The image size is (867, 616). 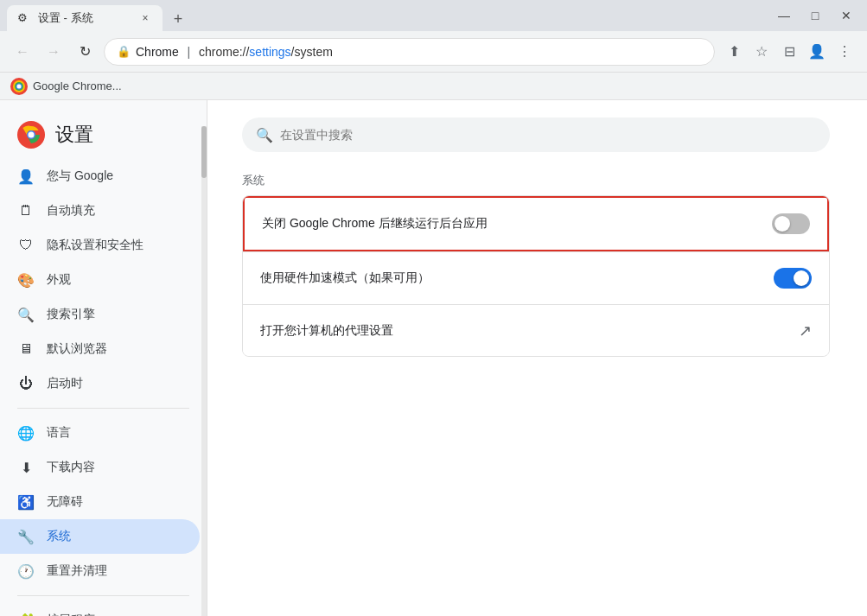 What do you see at coordinates (846, 16) in the screenshot?
I see `close-button: ✕` at bounding box center [846, 16].